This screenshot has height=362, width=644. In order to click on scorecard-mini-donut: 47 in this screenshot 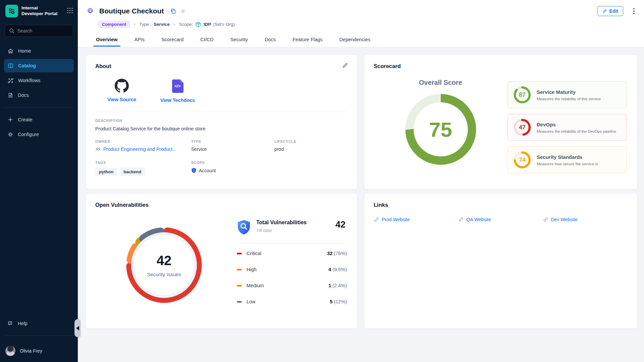, I will do `click(522, 127)`.